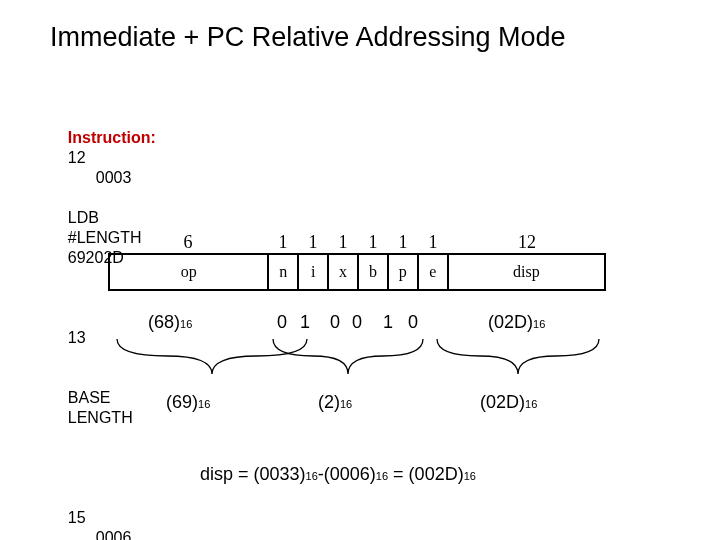  I want to click on field-p: p, so click(404, 272).